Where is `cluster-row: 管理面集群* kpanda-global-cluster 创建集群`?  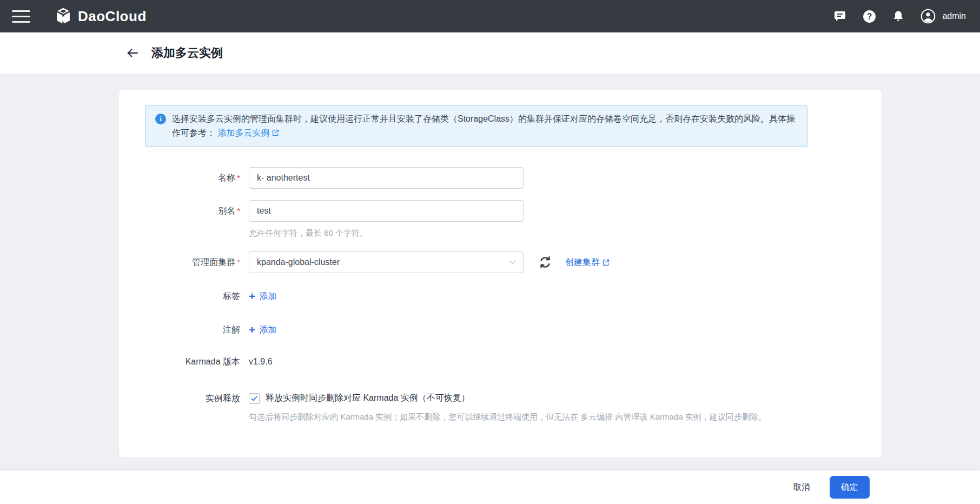 cluster-row: 管理面集群* kpanda-global-cluster 创建集群 is located at coordinates (500, 262).